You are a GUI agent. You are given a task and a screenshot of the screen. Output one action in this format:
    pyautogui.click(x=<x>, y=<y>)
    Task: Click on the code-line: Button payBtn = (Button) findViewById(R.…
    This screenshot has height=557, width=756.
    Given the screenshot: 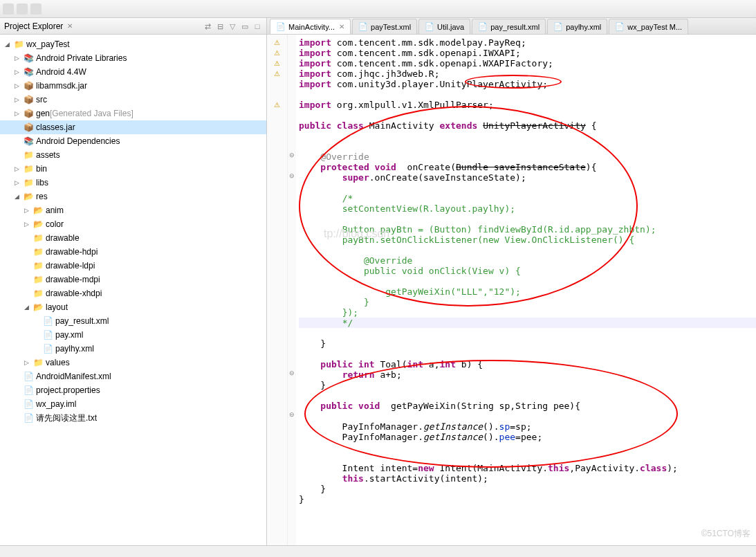 What is the action you would take?
    pyautogui.click(x=527, y=230)
    